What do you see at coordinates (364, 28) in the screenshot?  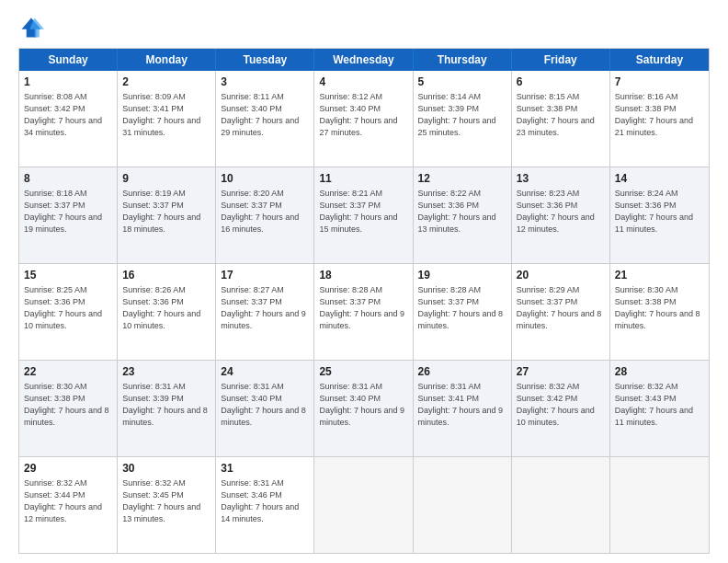 I see `header` at bounding box center [364, 28].